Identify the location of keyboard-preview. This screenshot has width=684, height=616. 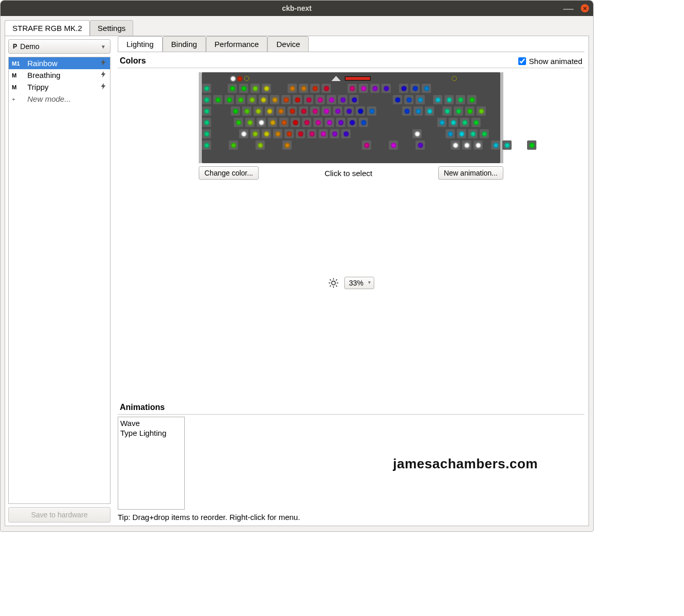
(351, 118).